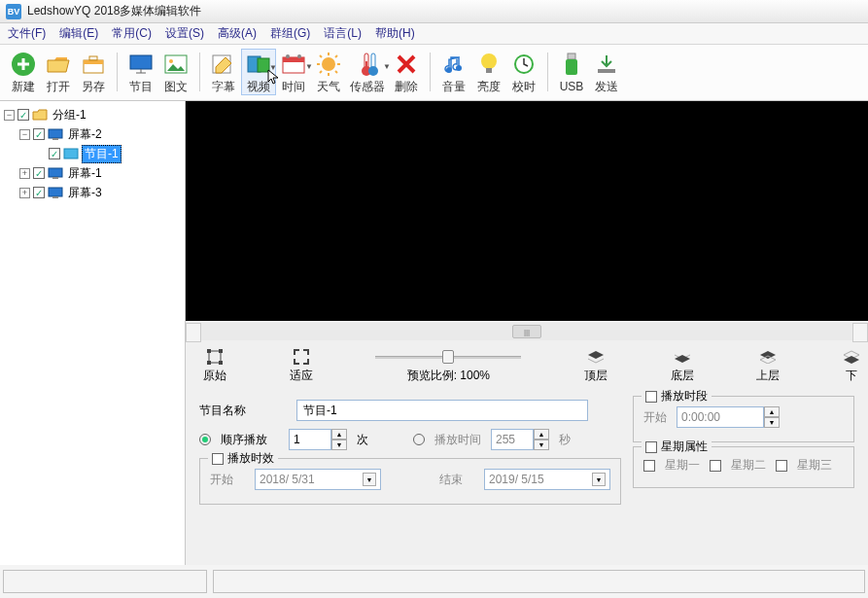 This screenshot has width=868, height=598. Describe the element at coordinates (93, 64) in the screenshot. I see `briefcase-icon` at that location.